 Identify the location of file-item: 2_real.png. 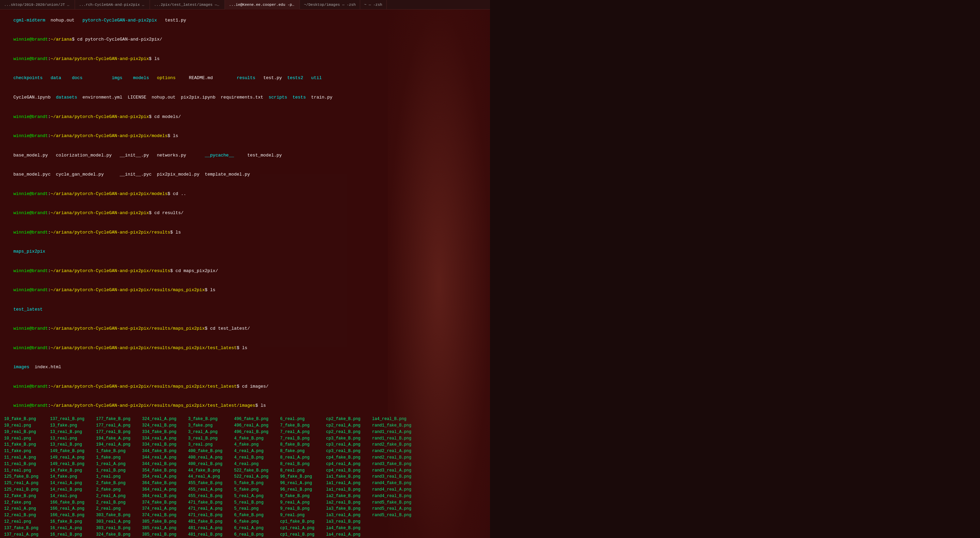
(118, 509).